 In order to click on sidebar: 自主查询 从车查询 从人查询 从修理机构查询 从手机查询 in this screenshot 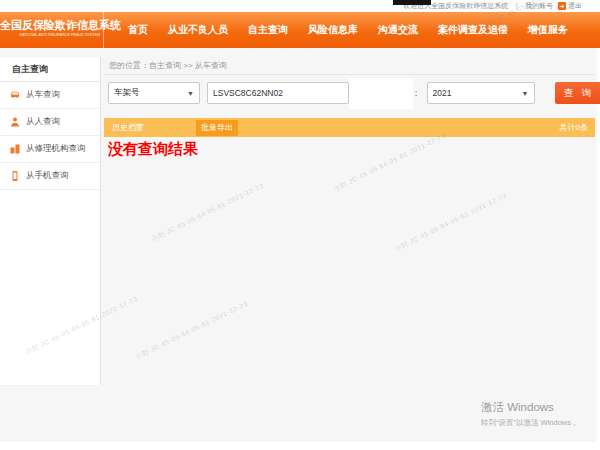, I will do `click(50, 221)`.